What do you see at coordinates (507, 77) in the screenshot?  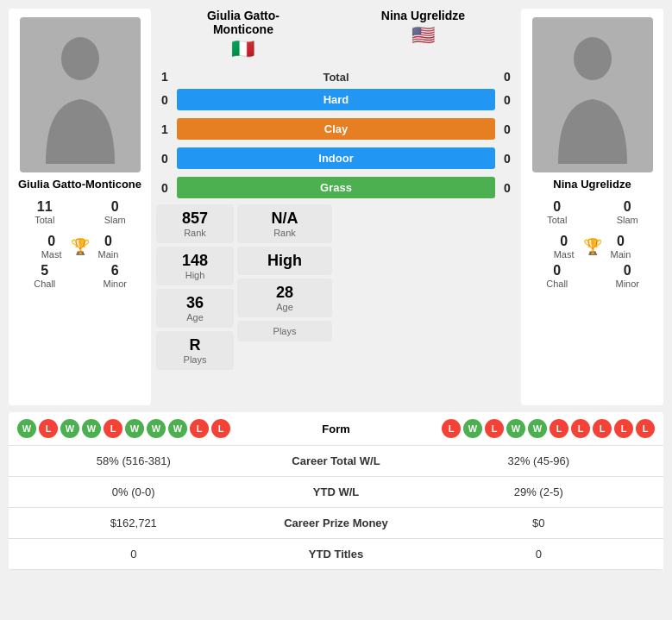 I see `total-right-score: 0` at bounding box center [507, 77].